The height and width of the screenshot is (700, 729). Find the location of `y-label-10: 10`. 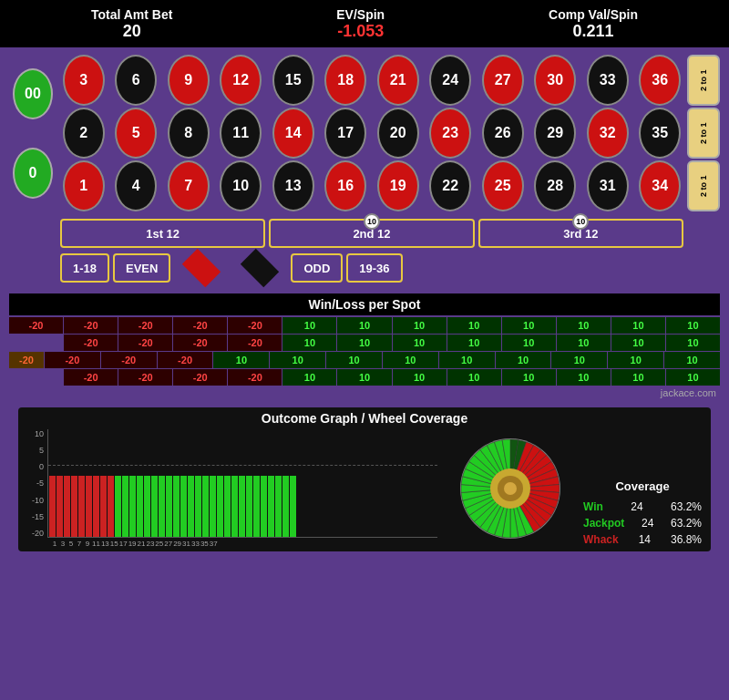

y-label-10: 10 is located at coordinates (39, 434).